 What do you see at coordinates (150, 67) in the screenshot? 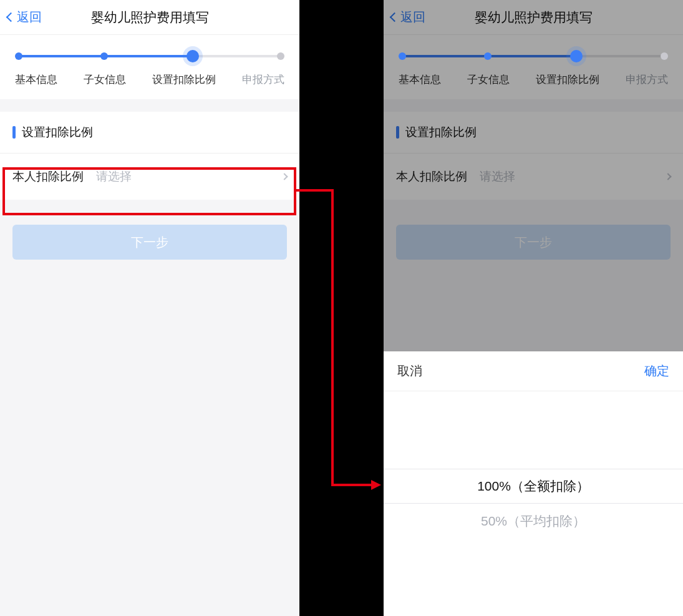
I see `step-indicator: 基本信息 子女信息 设置扣除比例 申报方式` at bounding box center [150, 67].